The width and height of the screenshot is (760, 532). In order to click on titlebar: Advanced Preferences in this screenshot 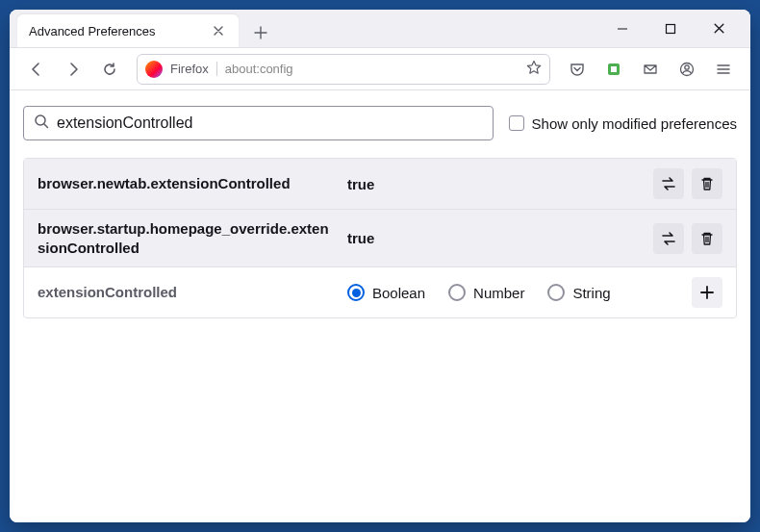, I will do `click(380, 29)`.